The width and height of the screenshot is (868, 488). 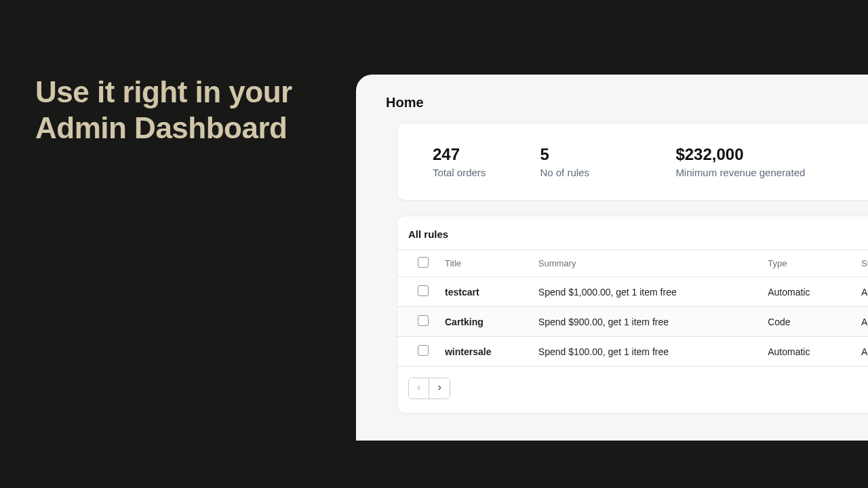 What do you see at coordinates (459, 155) in the screenshot?
I see `stat-value: 247` at bounding box center [459, 155].